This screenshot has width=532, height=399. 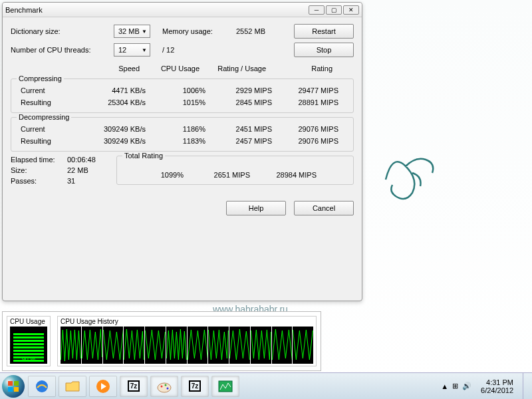 I want to click on show-desktop-button, so click(x=526, y=386).